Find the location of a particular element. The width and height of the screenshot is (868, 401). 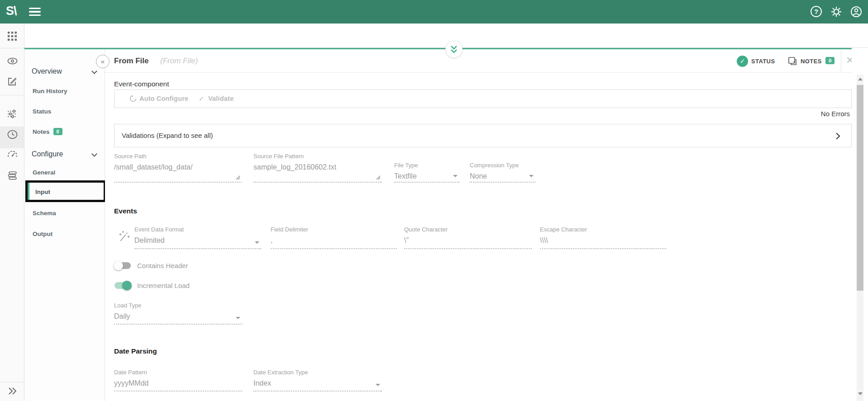

file-type-select: File Type Textfile is located at coordinates (427, 172).